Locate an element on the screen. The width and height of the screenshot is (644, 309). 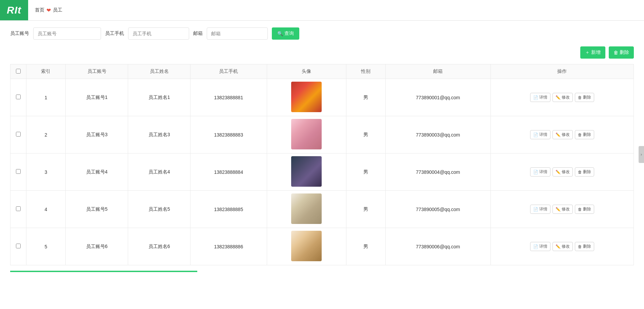
account-input is located at coordinates (67, 34).